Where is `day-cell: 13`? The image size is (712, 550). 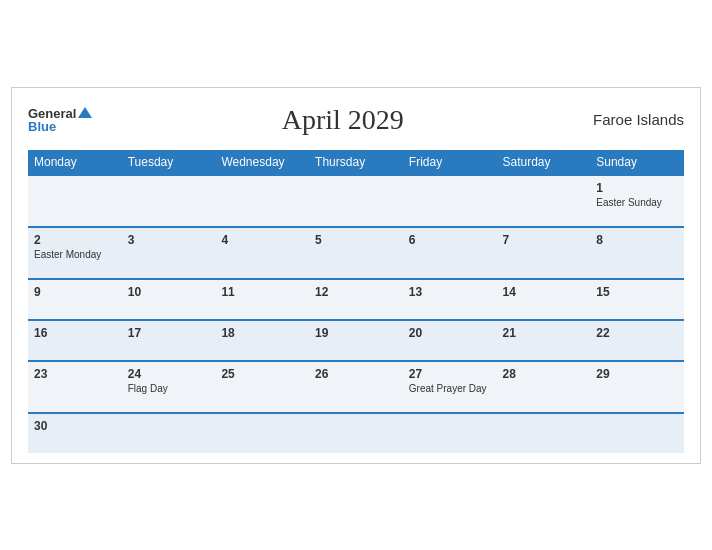 day-cell: 13 is located at coordinates (450, 300).